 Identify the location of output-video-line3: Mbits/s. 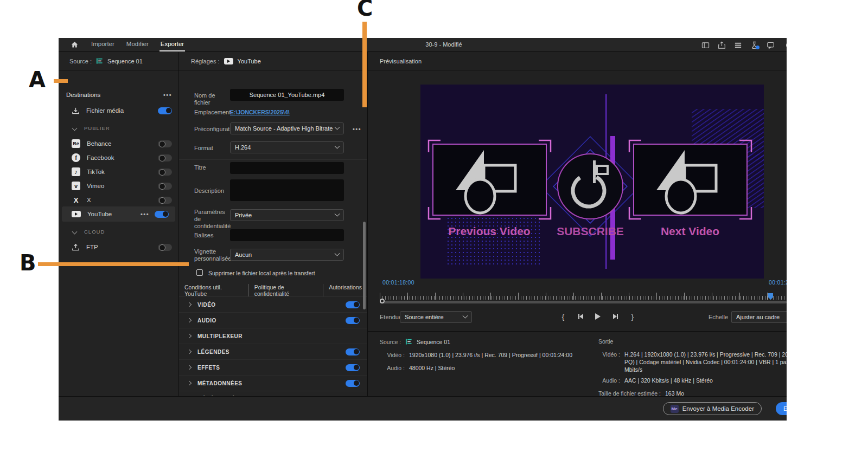
(705, 370).